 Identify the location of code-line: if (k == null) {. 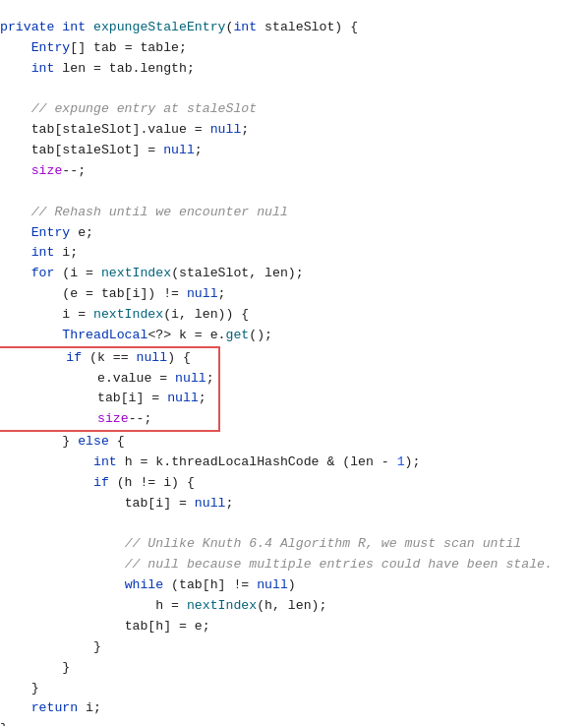
(109, 358).